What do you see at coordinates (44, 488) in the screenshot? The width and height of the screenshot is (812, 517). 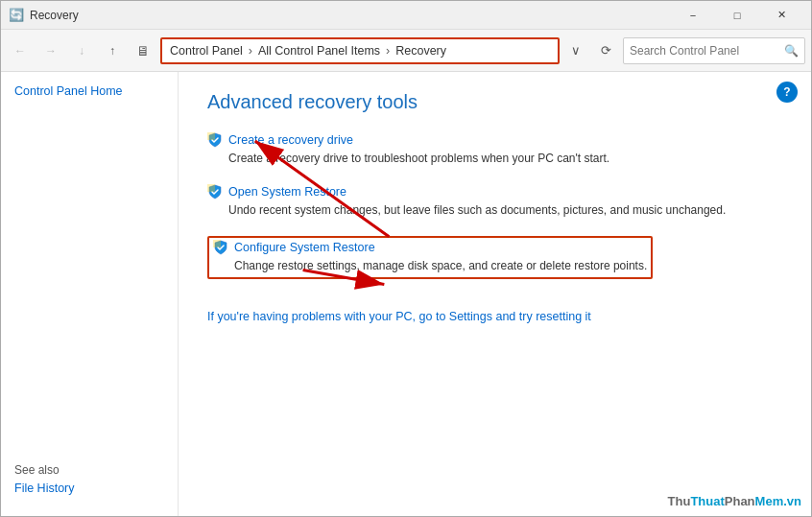 I see `file-history-link: File History` at bounding box center [44, 488].